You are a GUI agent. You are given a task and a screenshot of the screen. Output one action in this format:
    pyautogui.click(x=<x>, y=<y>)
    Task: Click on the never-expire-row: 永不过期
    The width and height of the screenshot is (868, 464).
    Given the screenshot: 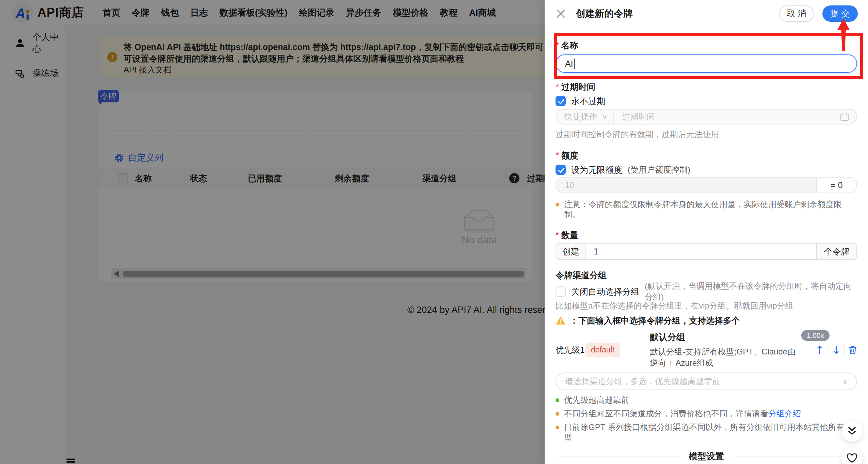 What is the action you would take?
    pyautogui.click(x=706, y=101)
    